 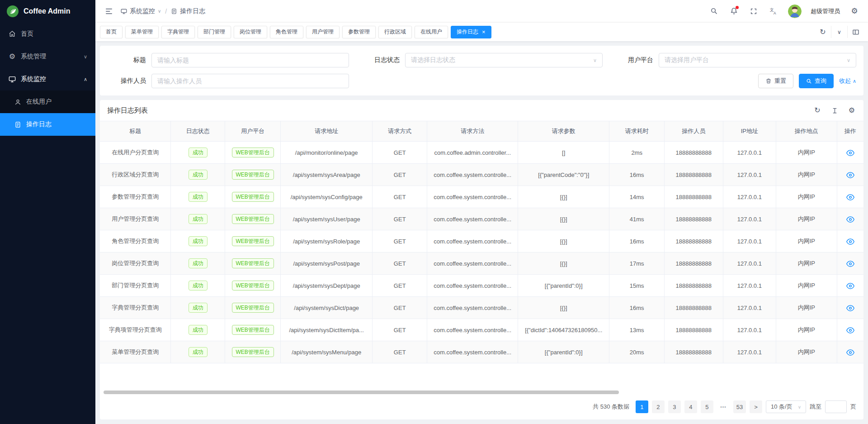 I want to click on sidebar-item-system-mgmt: ⚙ 系统管理 ∨, so click(x=48, y=57).